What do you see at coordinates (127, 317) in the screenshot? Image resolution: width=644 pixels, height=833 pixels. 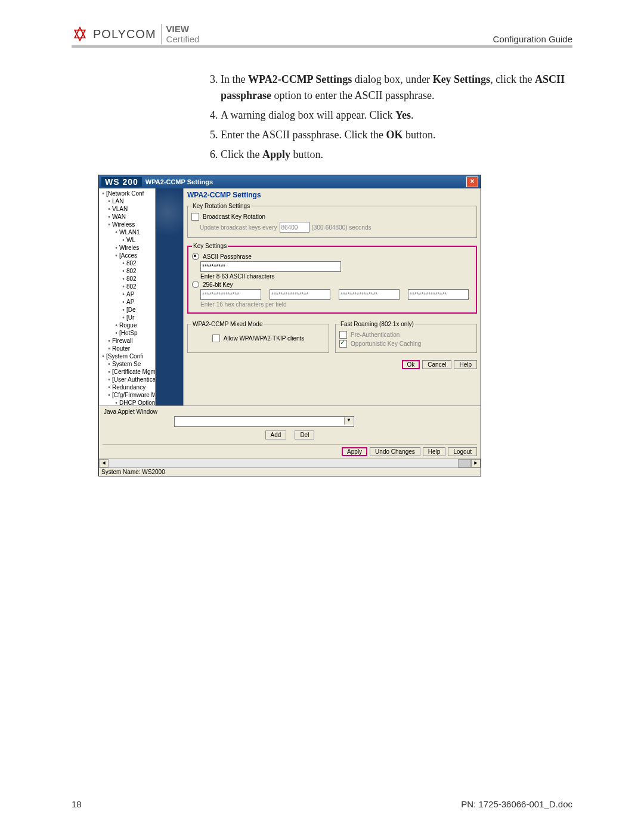 I see `tree-item: •[Ur` at bounding box center [127, 317].